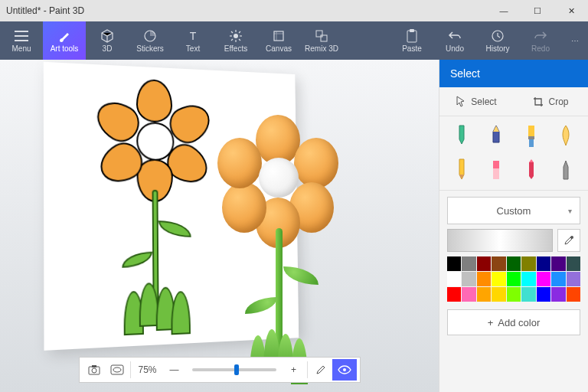 This screenshot has height=392, width=588. What do you see at coordinates (294, 41) in the screenshot?
I see `ribbon-toolbar: Menu Art tools 3D Stickers T Text Effect…` at bounding box center [294, 41].